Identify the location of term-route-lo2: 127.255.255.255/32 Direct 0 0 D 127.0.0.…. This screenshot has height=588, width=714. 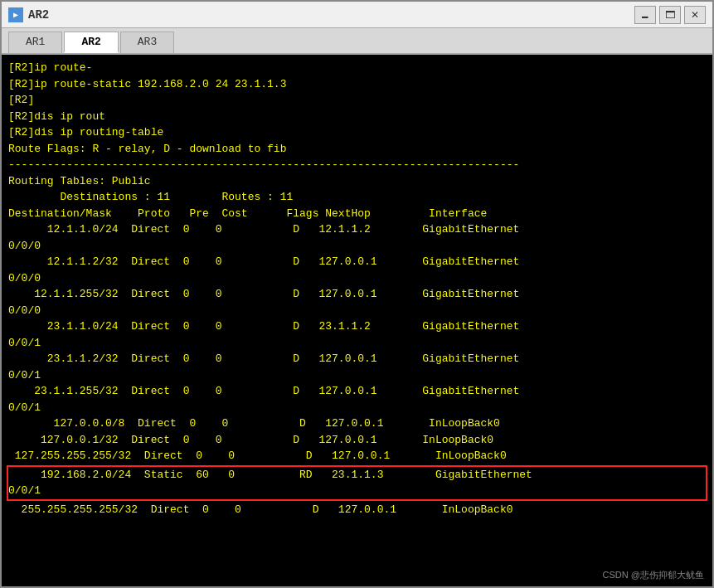
(357, 456).